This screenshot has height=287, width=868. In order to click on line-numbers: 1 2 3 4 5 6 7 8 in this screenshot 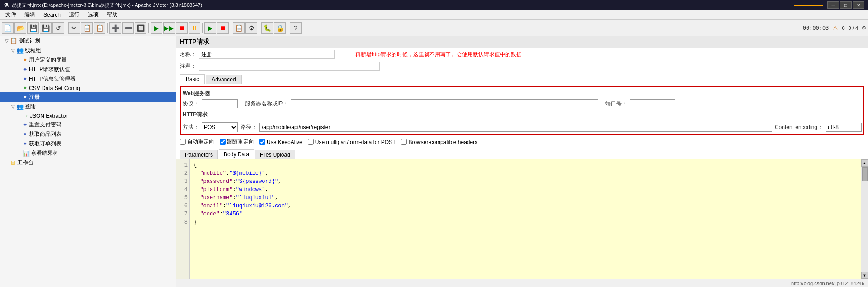, I will do `click(183, 219)`.